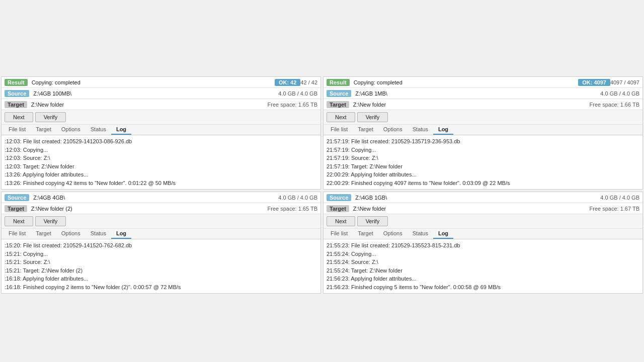  What do you see at coordinates (483, 288) in the screenshot?
I see `log-line: 21:56:23: Finished copying 5 items to "N…` at bounding box center [483, 288].